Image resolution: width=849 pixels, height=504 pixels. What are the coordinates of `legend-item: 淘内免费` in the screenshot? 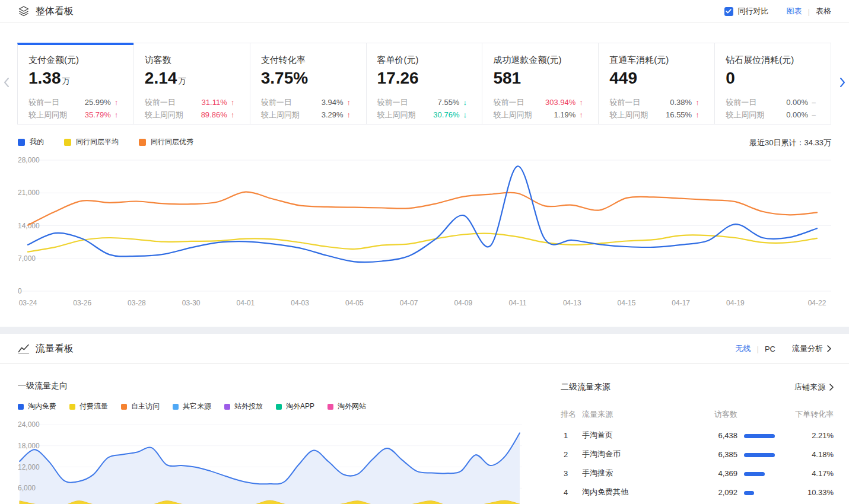 It's located at (37, 407).